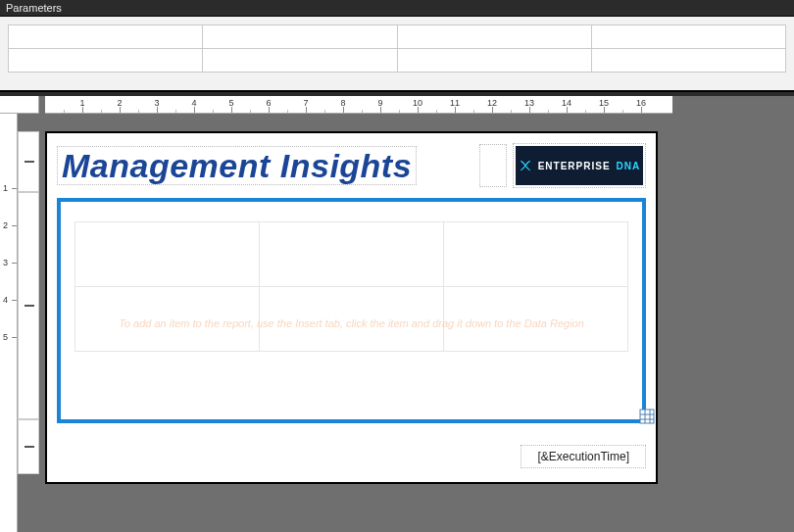  What do you see at coordinates (359, 105) in the screenshot?
I see `horizontal-ruler: 12345678910111213141516` at bounding box center [359, 105].